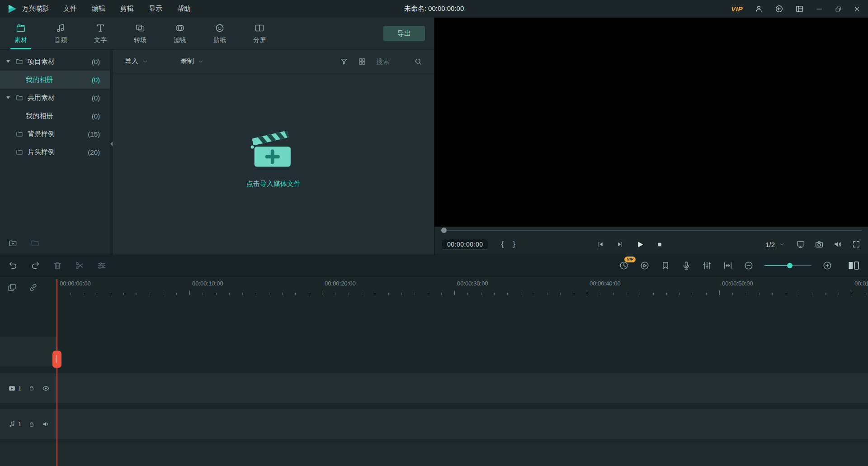 This screenshot has width=868, height=466. What do you see at coordinates (620, 244) in the screenshot?
I see `next-frame-button` at bounding box center [620, 244].